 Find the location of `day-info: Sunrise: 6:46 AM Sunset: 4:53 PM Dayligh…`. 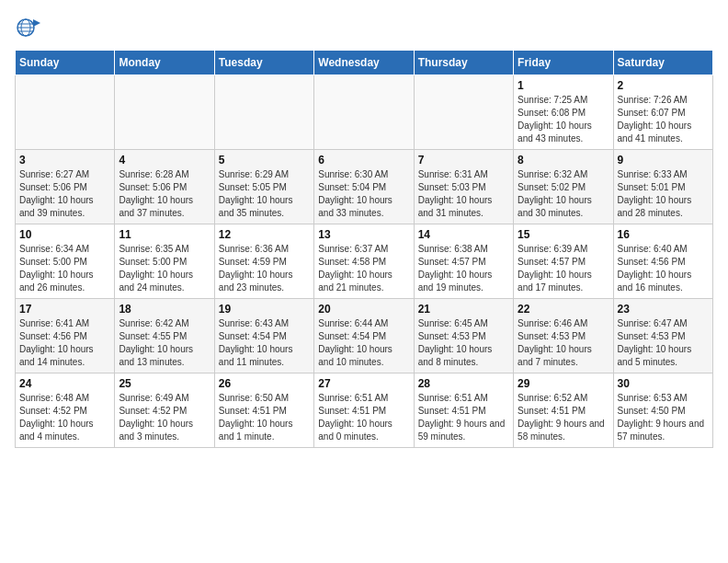

day-info: Sunrise: 6:46 AM Sunset: 4:53 PM Dayligh… is located at coordinates (563, 343).